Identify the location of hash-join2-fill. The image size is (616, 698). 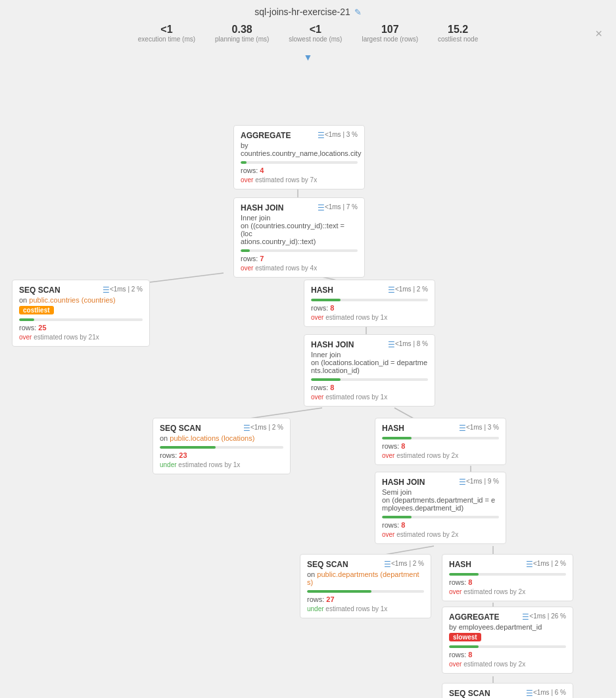
(326, 380).